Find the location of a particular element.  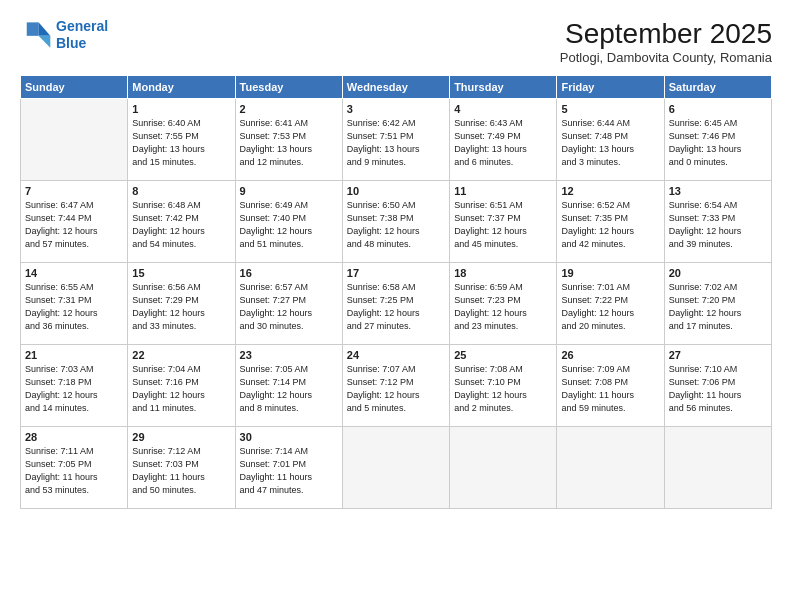

cell-info: Sunrise: 6:54 AM Sunset: 7:33 PM Dayligh… is located at coordinates (718, 225).